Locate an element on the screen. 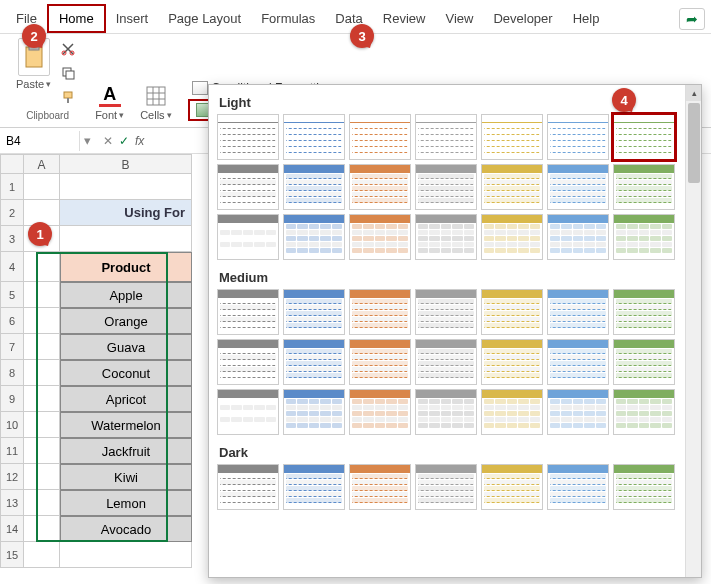 The width and height of the screenshot is (711, 584). font-color-button: A is located at coordinates (110, 96).